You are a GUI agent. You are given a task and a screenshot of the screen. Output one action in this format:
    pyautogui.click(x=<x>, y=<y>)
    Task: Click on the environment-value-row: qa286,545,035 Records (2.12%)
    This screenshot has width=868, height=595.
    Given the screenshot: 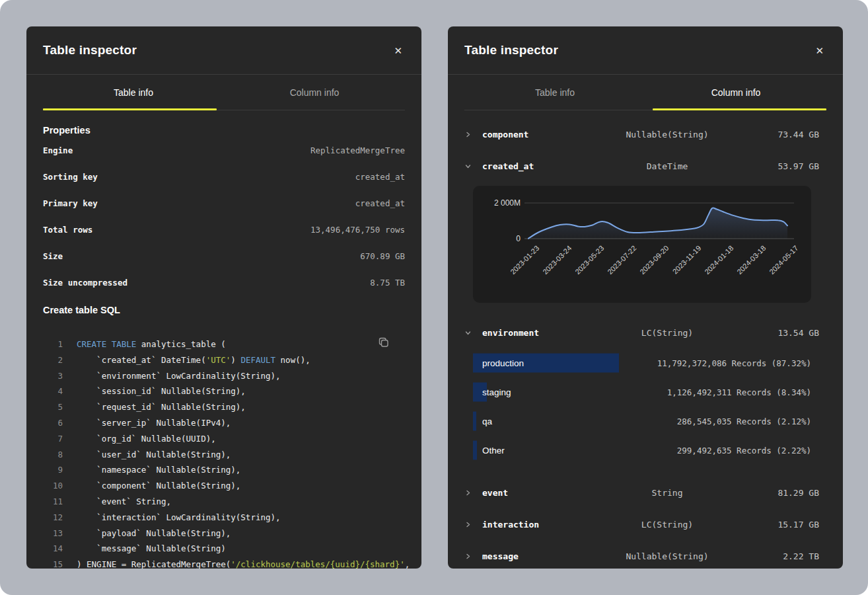 What is the action you would take?
    pyautogui.click(x=642, y=421)
    